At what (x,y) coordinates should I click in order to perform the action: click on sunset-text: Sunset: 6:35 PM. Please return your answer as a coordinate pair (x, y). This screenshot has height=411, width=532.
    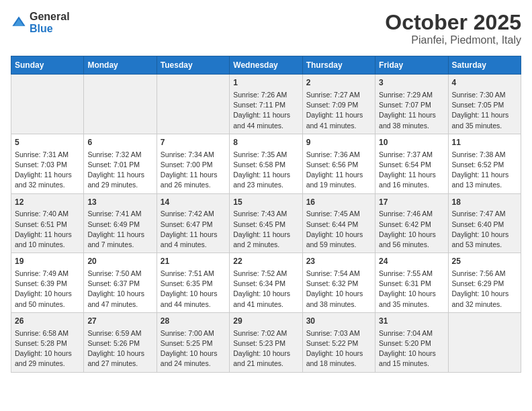
    Looking at the image, I should click on (193, 283).